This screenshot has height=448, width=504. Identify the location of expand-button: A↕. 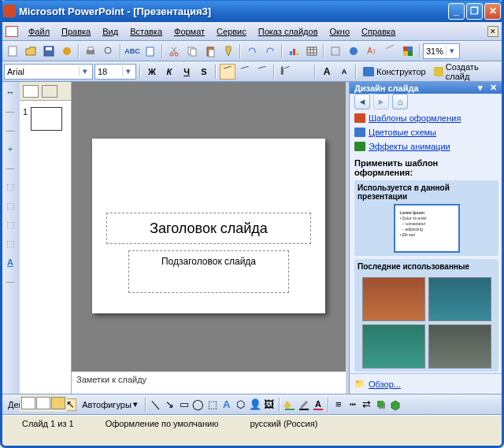
(372, 51).